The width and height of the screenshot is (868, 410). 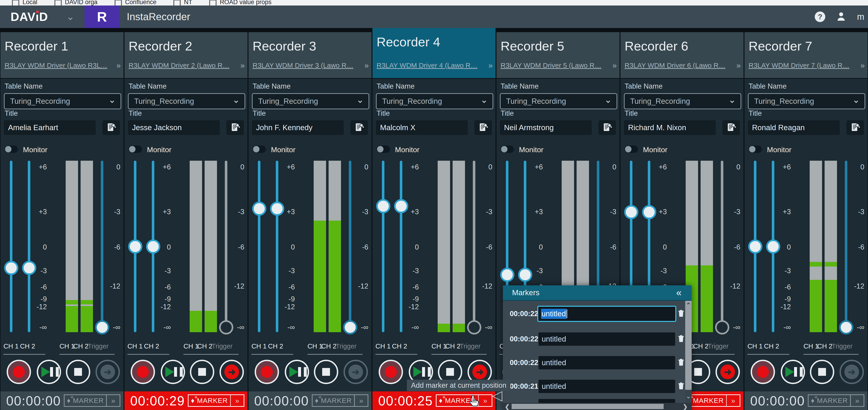 What do you see at coordinates (806, 55) in the screenshot?
I see `recorder-header: Recorder 7 R3LAY WDM Driver 7 (Lawo R… »` at bounding box center [806, 55].